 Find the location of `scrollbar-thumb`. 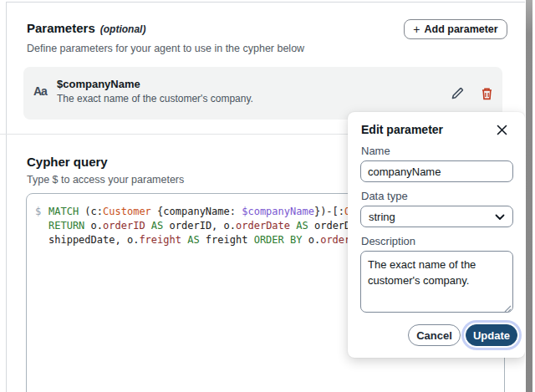

scrollbar-thumb is located at coordinates (529, 196).